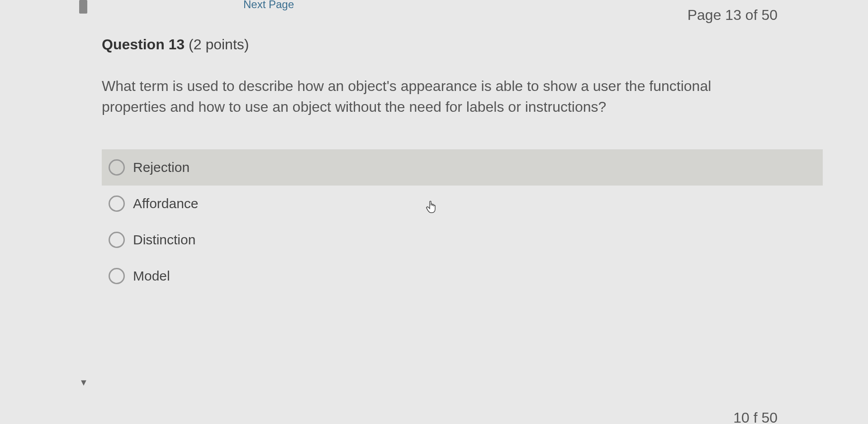  What do you see at coordinates (269, 6) in the screenshot?
I see `next-page-button: Next Page` at bounding box center [269, 6].